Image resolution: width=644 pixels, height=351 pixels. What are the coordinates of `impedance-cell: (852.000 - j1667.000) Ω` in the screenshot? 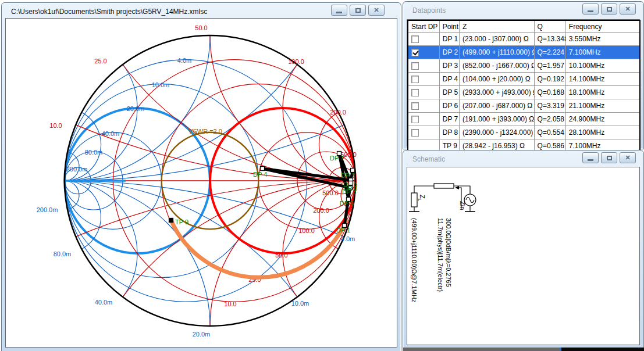 It's located at (497, 66).